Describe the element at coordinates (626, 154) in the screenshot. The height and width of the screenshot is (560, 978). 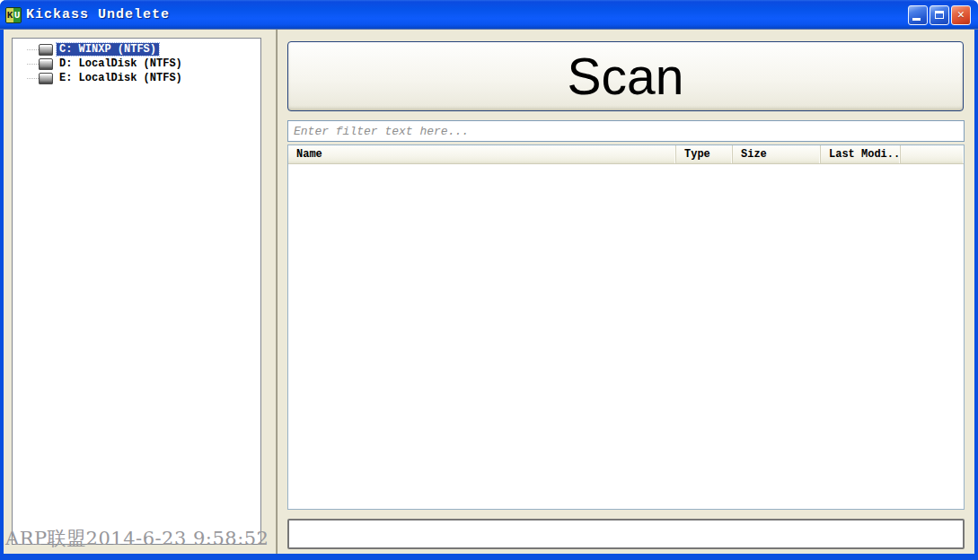
I see `file-table-header: Name Type Size Last Modi...` at that location.